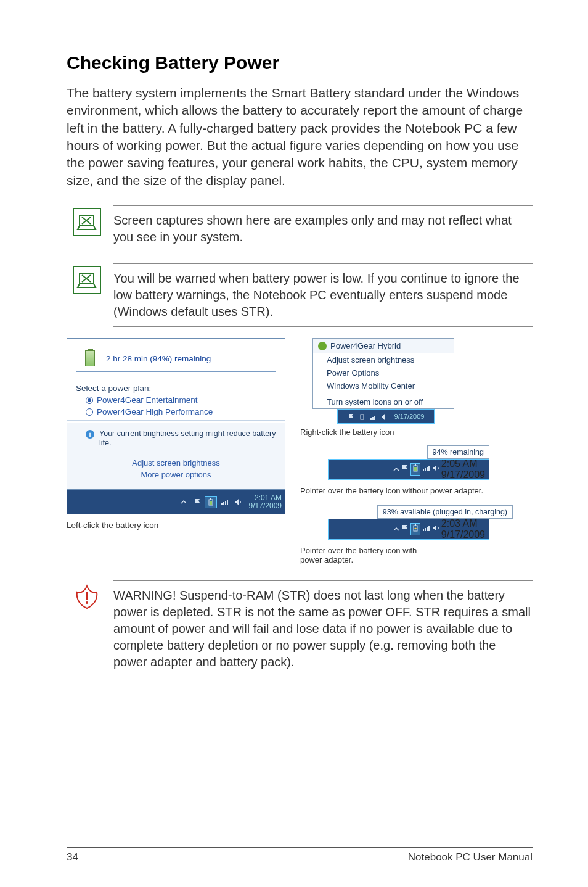 Image resolution: width=588 pixels, height=887 pixels. I want to click on warning-icon, so click(87, 597).